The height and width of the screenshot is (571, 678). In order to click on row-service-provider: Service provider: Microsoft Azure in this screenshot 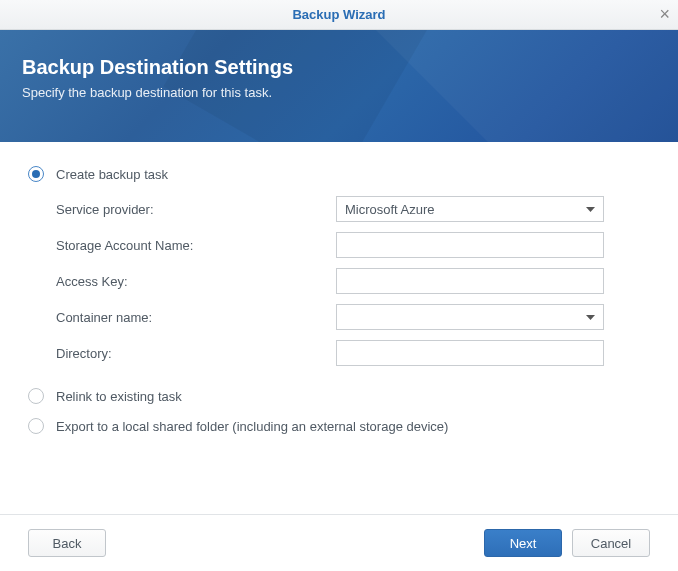, I will do `click(353, 209)`.